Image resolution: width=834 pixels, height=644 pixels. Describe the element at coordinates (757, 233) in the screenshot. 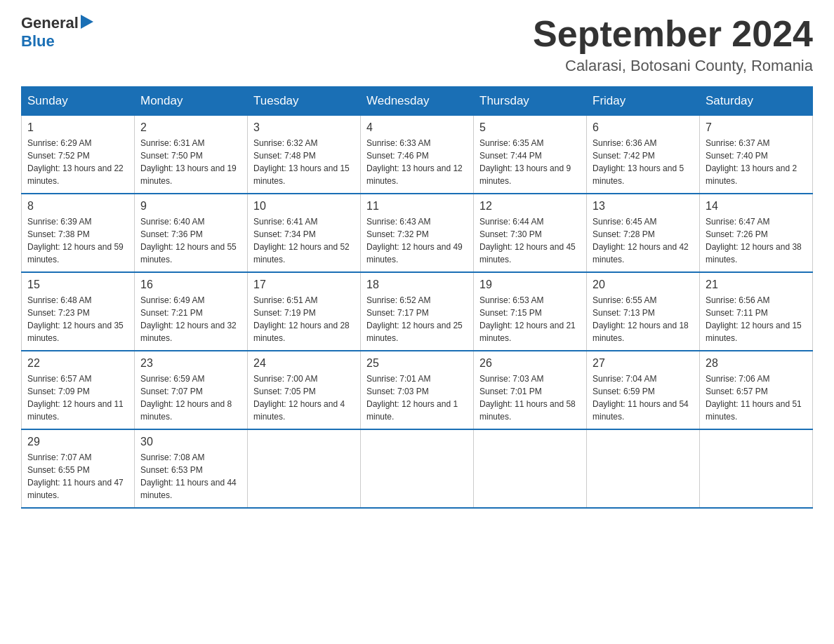

I see `table-row: 14 Sunrise: 6:47 AM Sunset: 7:26 PM Dayl…` at that location.